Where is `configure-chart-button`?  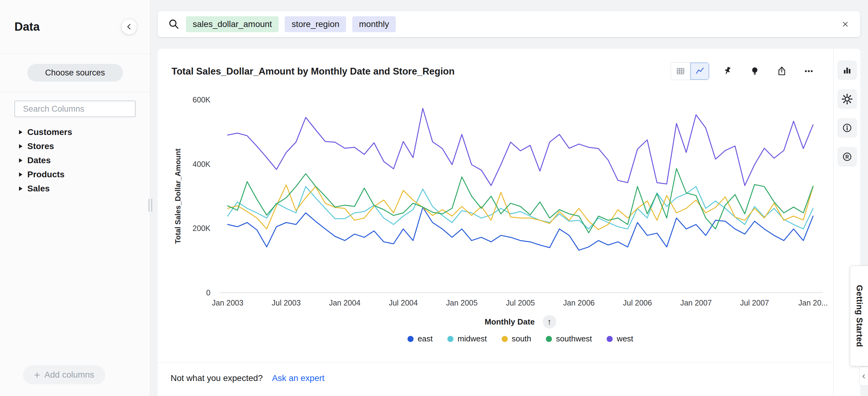 configure-chart-button is located at coordinates (847, 99).